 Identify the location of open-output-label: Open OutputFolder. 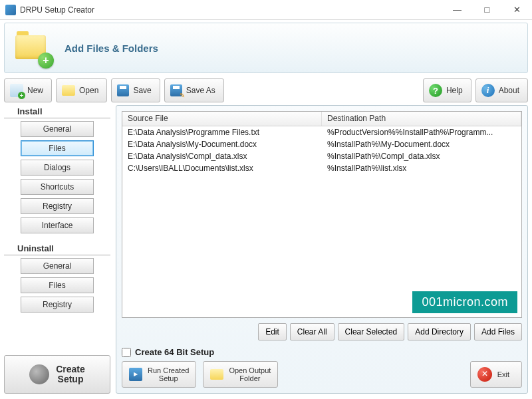
(250, 374).